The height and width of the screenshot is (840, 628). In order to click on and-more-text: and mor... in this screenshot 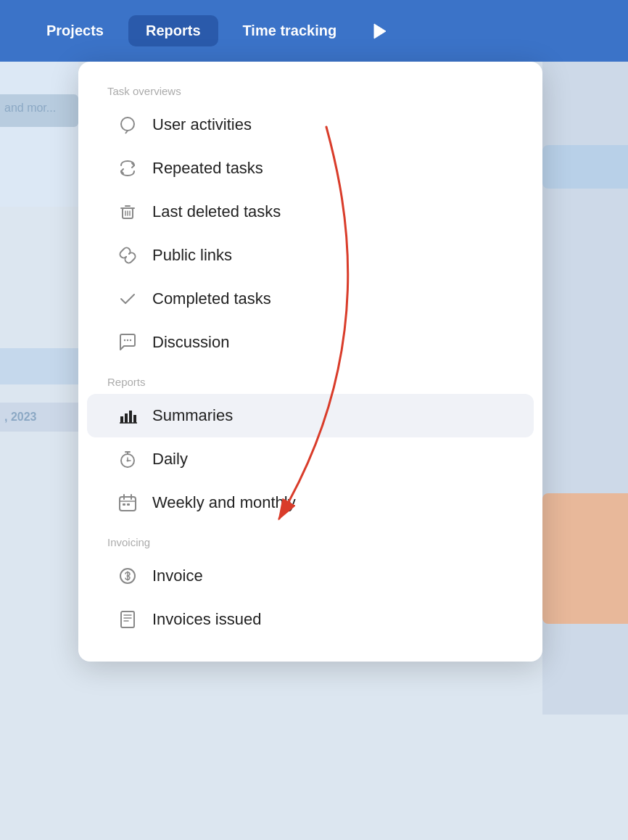, I will do `click(30, 108)`.